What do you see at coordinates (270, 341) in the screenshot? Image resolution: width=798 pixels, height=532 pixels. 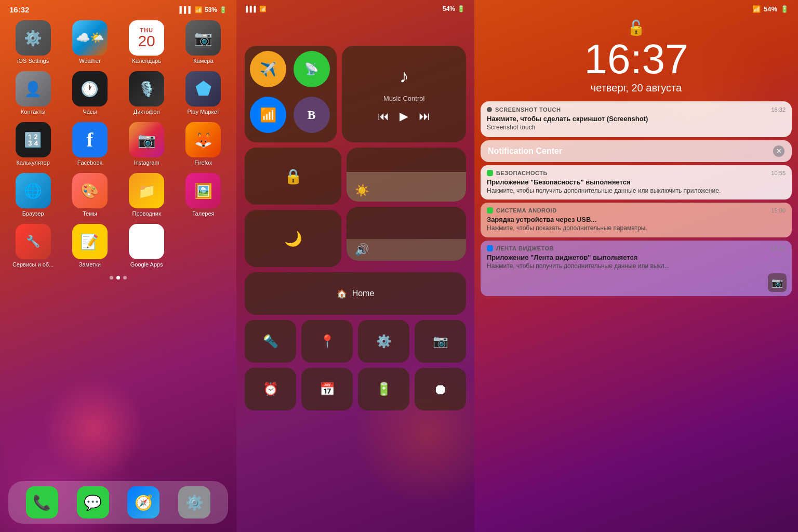 I see `flashlight-button: 🔦` at bounding box center [270, 341].